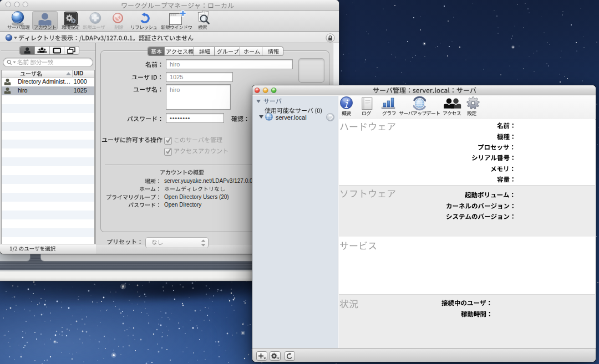 Image resolution: width=599 pixels, height=364 pixels. Describe the element at coordinates (199, 97) in the screenshot. I see `shortname-field` at that location.